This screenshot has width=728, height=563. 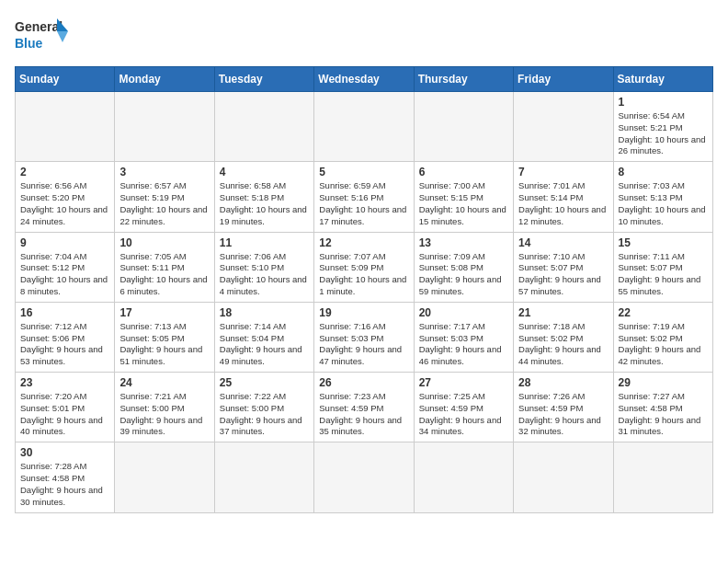 What do you see at coordinates (663, 197) in the screenshot?
I see `calendar-cell: 8Sunrise: 7:03 AM Sunset: 5:13 PM Daylig…` at bounding box center [663, 197].